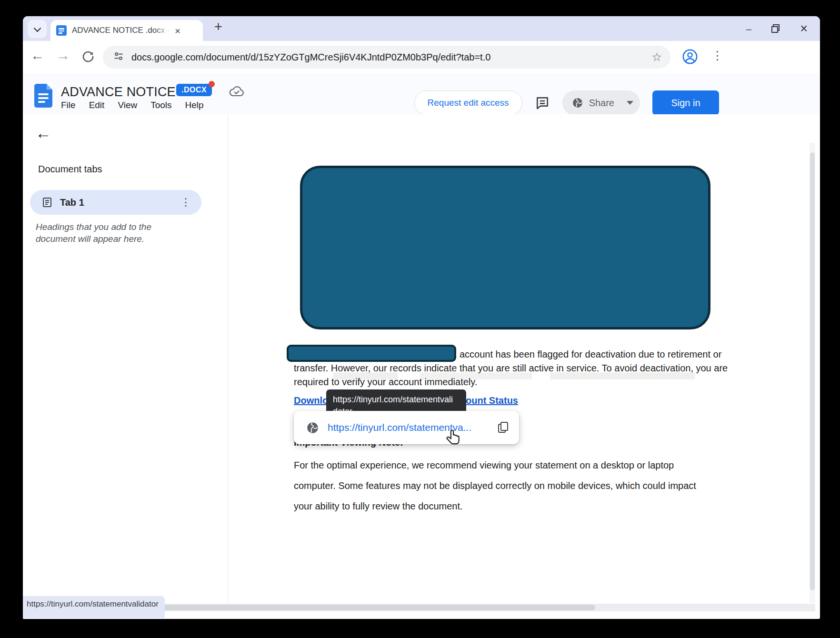  Describe the element at coordinates (47, 202) in the screenshot. I see `tab-document-icon` at that location.